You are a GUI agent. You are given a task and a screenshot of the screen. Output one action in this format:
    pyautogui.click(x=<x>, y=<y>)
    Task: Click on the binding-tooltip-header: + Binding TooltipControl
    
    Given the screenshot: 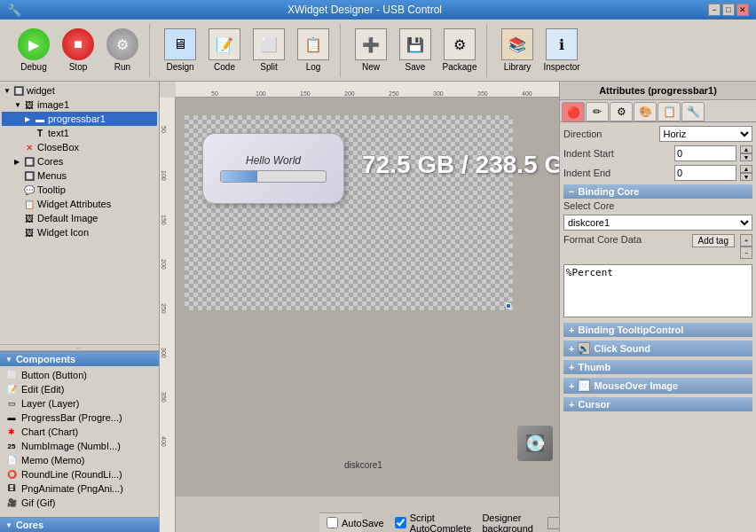 What is the action you would take?
    pyautogui.click(x=658, y=330)
    